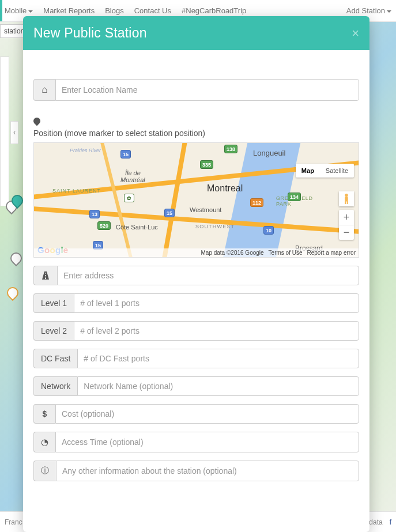  What do you see at coordinates (205, 210) in the screenshot?
I see `map-label: Westmount` at bounding box center [205, 210].